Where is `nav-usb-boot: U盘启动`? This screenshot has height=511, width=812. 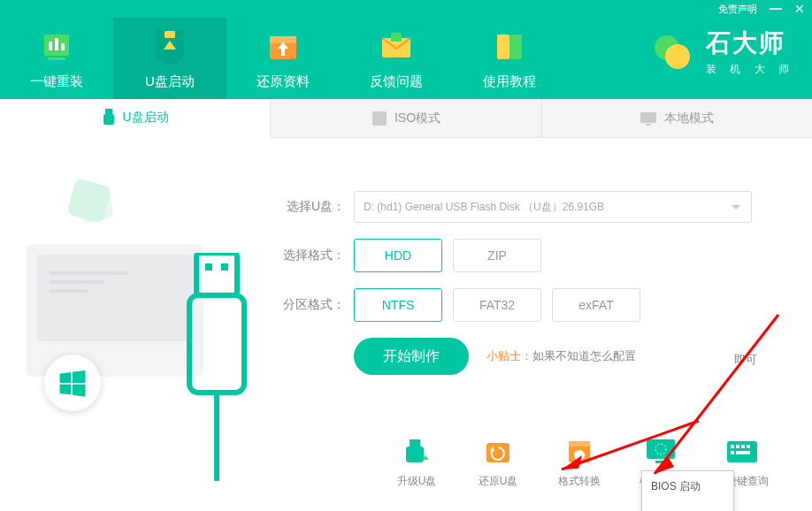 nav-usb-boot: U盘启动 is located at coordinates (170, 58).